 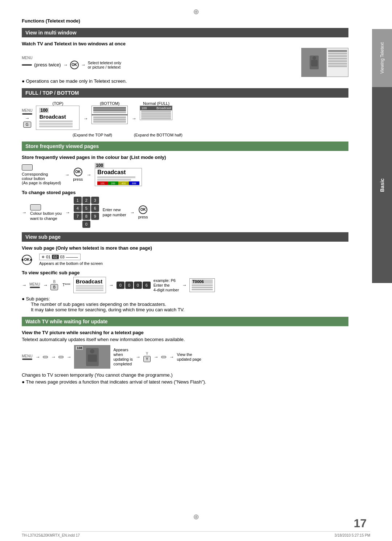 What do you see at coordinates (110, 110) in the screenshot?
I see `top-half-box` at bounding box center [110, 110].